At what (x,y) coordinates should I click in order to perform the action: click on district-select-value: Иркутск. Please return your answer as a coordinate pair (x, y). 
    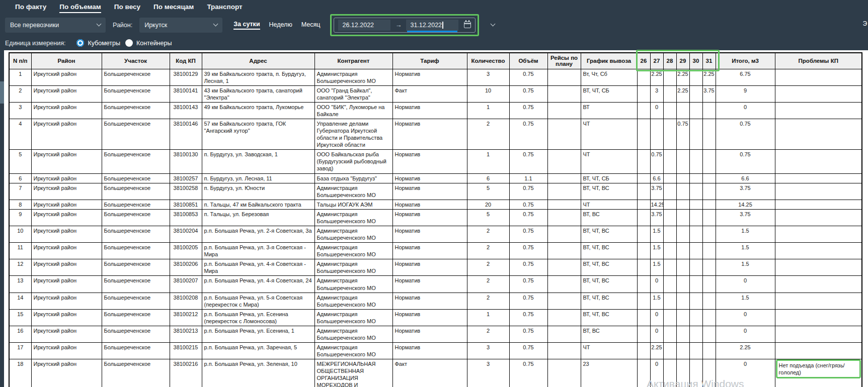
    Looking at the image, I should click on (156, 25).